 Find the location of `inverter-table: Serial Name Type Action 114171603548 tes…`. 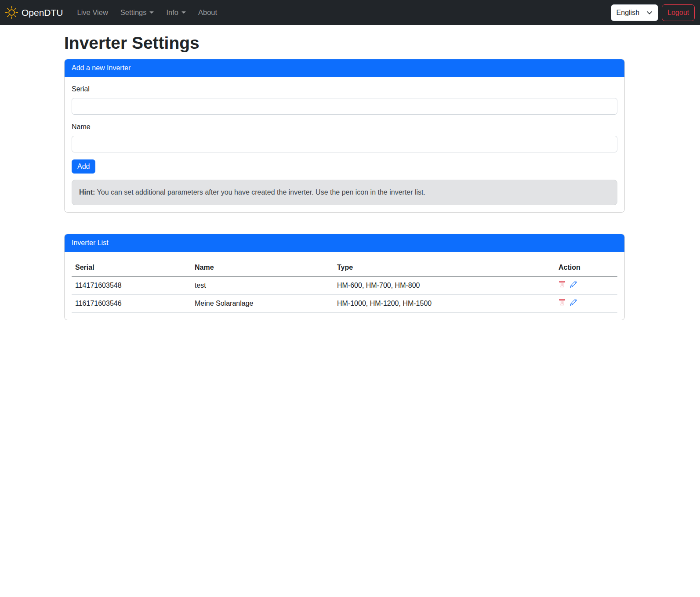

inverter-table: Serial Name Type Action 114171603548 tes… is located at coordinates (345, 286).